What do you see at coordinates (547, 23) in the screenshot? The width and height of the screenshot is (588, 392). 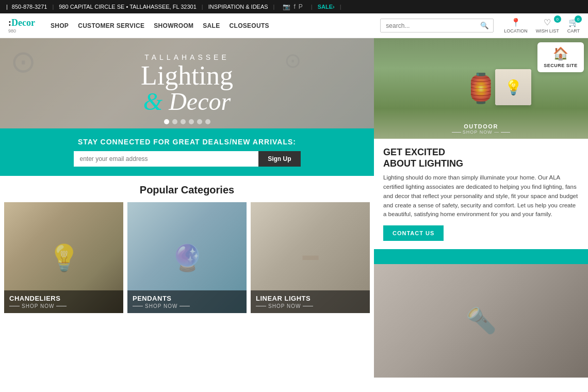 I see `heart-icon: ♡` at bounding box center [547, 23].